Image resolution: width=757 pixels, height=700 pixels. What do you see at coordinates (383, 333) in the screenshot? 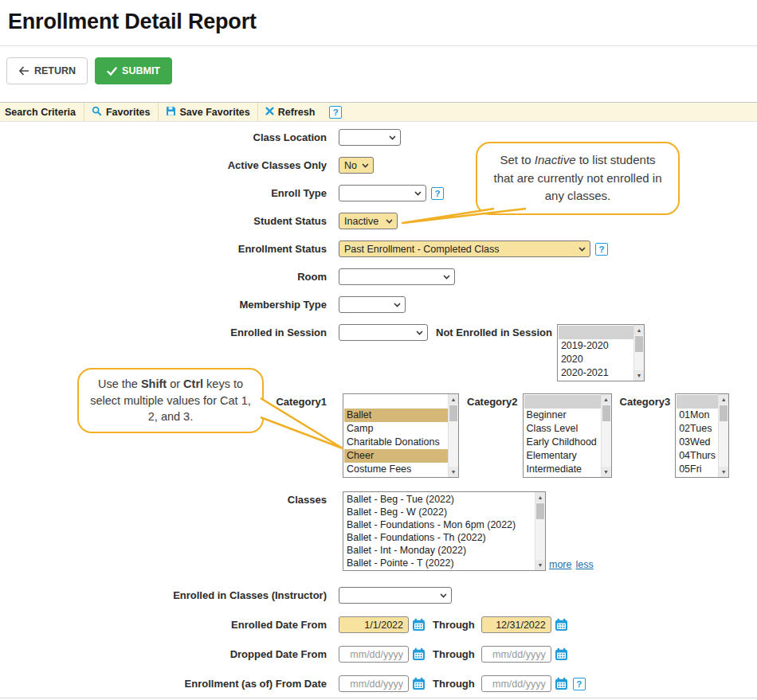
I see `enrolled-in-session-select` at bounding box center [383, 333].